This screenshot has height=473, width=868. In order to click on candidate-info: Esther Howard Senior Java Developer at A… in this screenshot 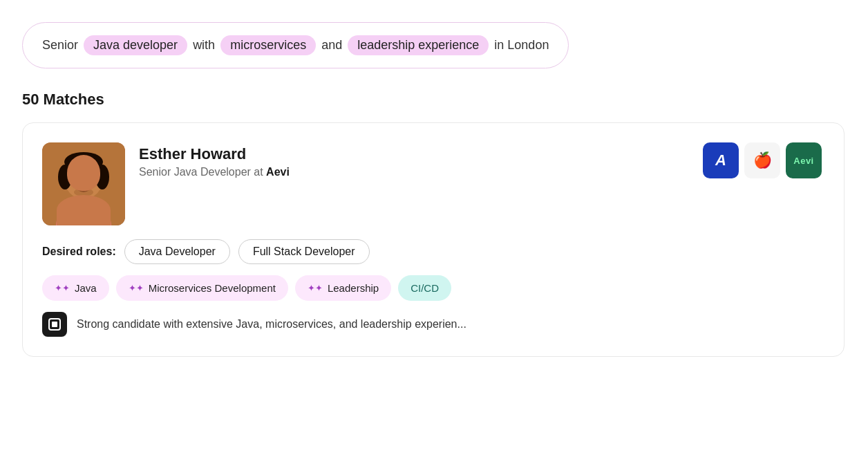, I will do `click(214, 160)`.